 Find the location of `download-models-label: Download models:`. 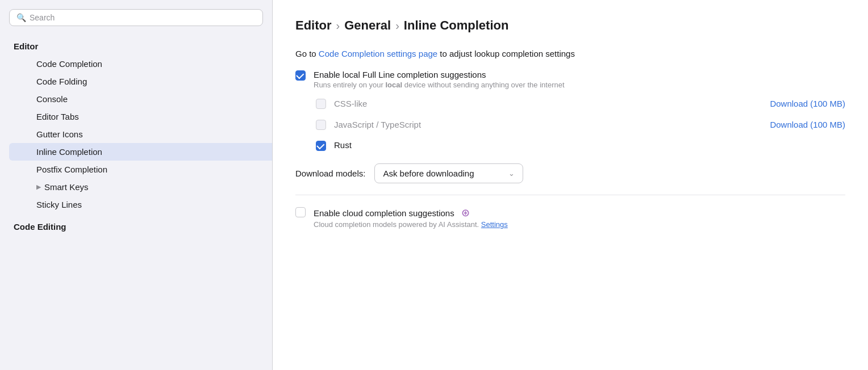

download-models-label: Download models: is located at coordinates (331, 174).